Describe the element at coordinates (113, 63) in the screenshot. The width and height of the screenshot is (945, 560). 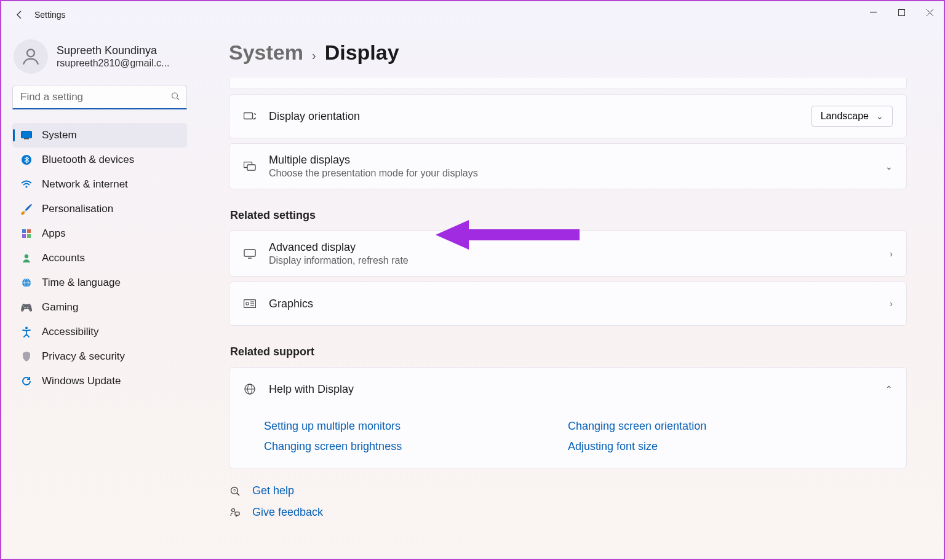
I see `account-email: rsupreeth2810@gmail.c...` at that location.